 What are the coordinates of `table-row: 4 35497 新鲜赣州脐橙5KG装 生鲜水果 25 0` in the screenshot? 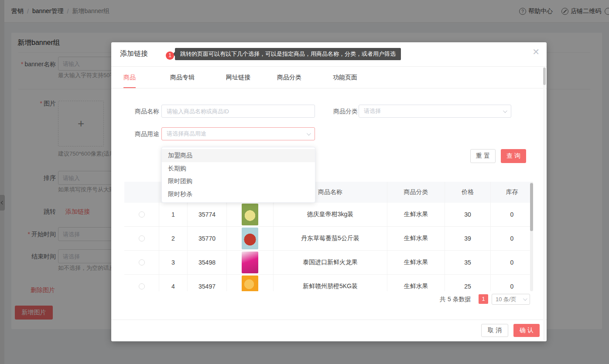 It's located at (329, 283).